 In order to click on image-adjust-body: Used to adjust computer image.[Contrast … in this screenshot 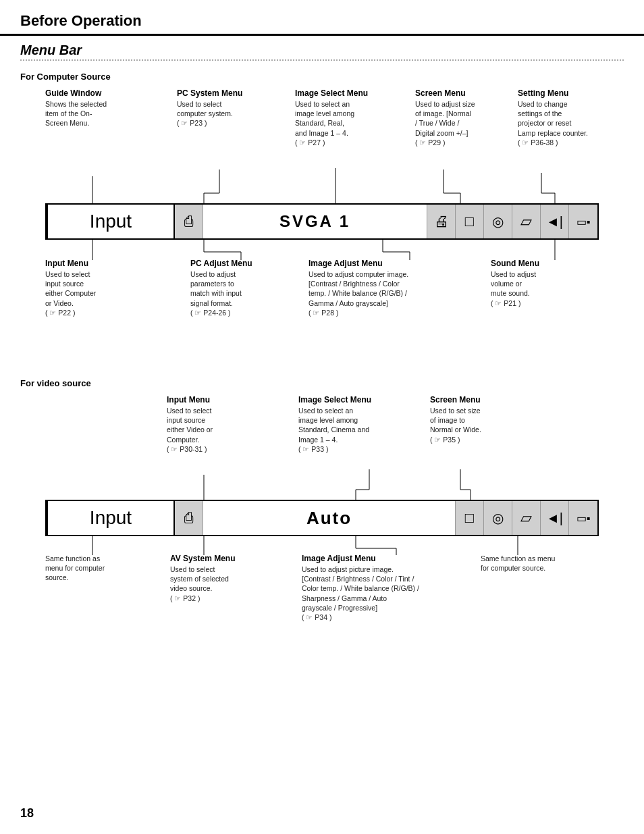, I will do `click(390, 293)`.